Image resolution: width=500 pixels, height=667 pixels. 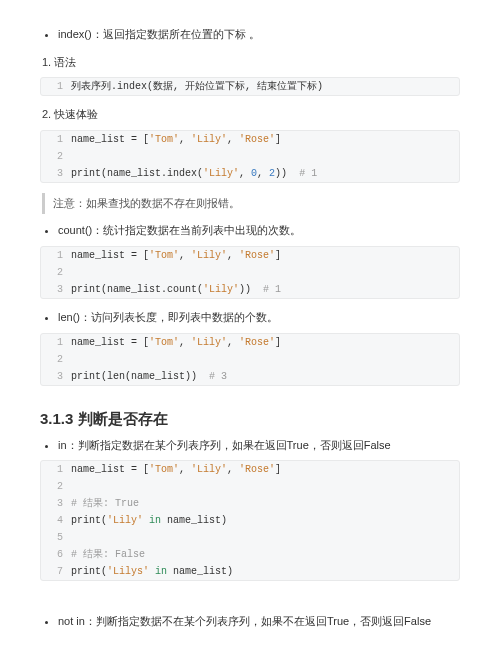 What do you see at coordinates (250, 35) in the screenshot?
I see `bullet-list: index()：返回指定数据所在位置的下标 。` at bounding box center [250, 35].